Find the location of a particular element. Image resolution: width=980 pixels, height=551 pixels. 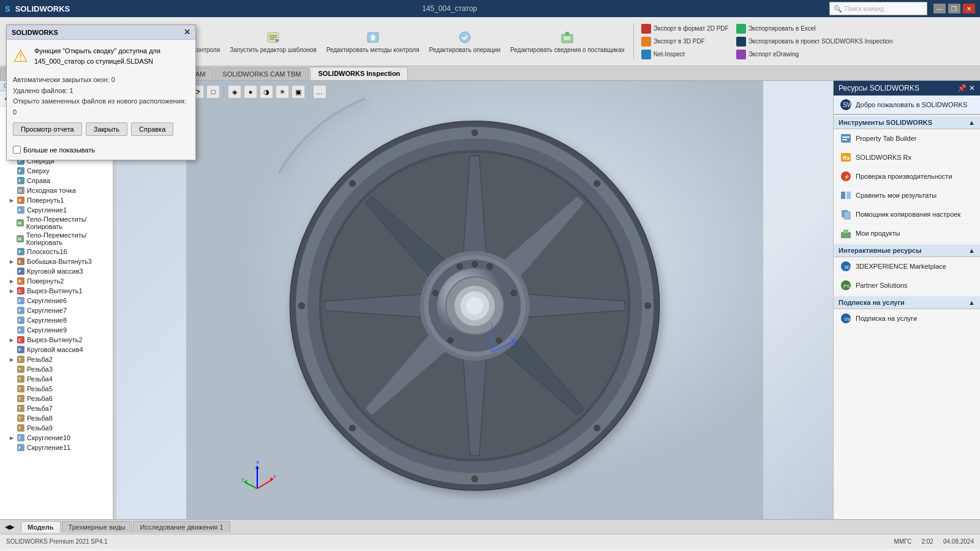

svg-text: T is located at coordinates (20, 380).